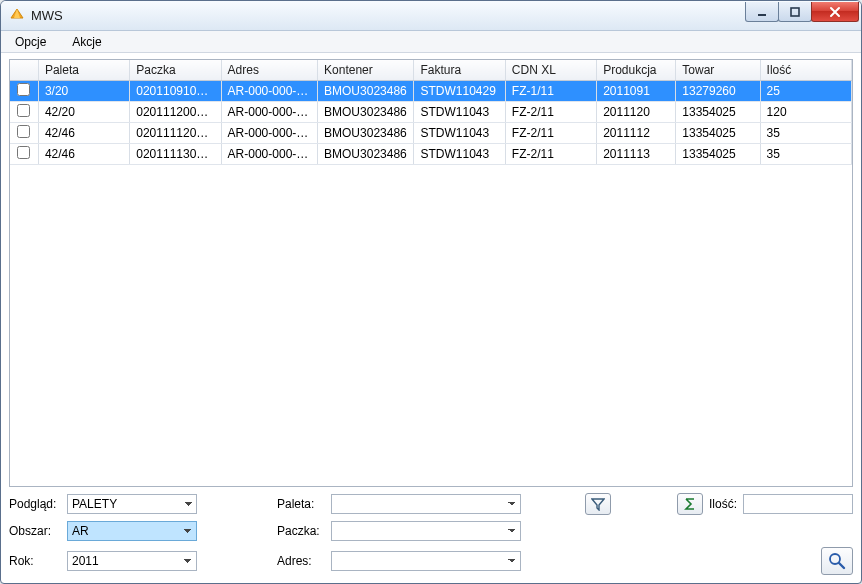 This screenshot has width=862, height=584. What do you see at coordinates (176, 154) in the screenshot?
I see `cell-paczka: 020111130013...` at bounding box center [176, 154].